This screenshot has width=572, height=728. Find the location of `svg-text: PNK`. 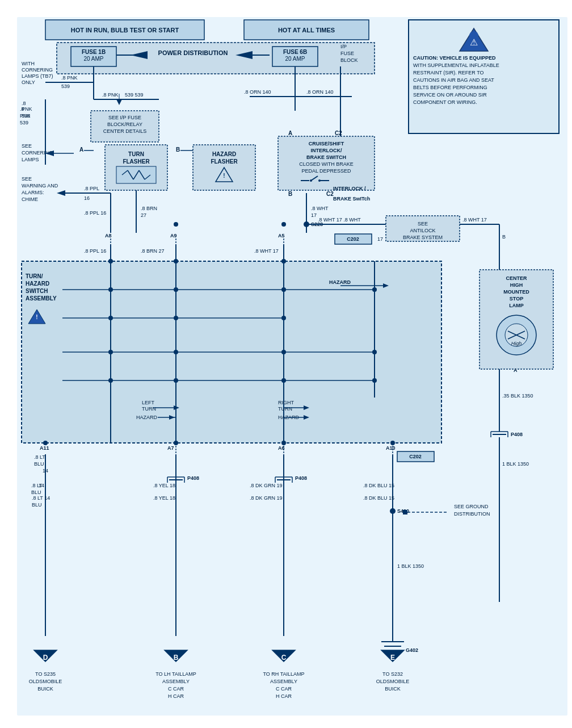

svg-text: PNK is located at coordinates (25, 116).